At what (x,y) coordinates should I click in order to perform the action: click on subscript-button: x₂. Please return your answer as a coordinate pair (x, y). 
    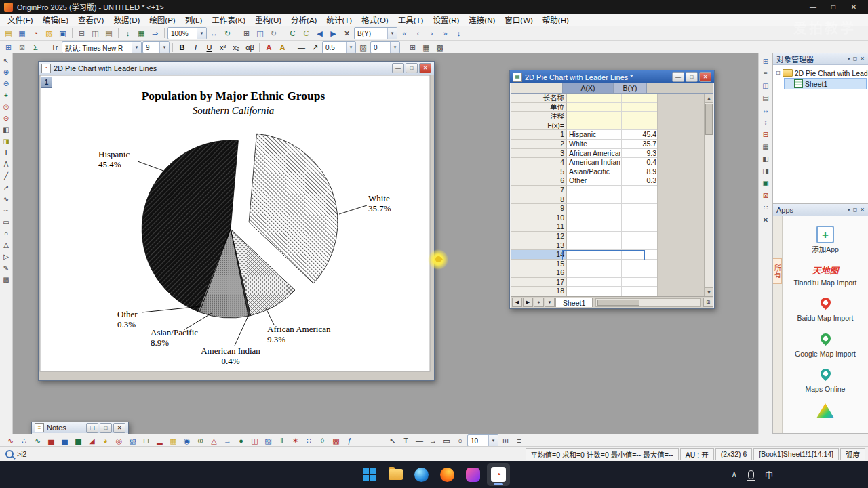
    Looking at the image, I should click on (236, 47).